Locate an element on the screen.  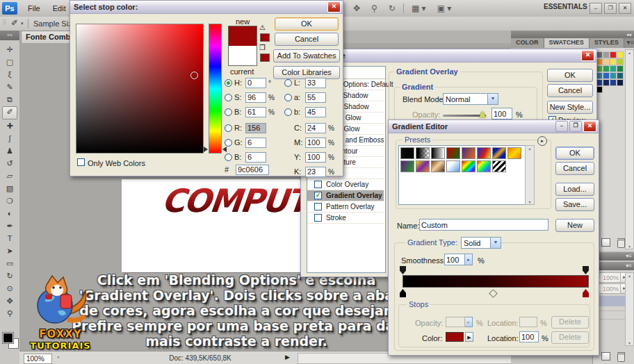
eyedropper-icon: ✐ is located at coordinates (15, 23).